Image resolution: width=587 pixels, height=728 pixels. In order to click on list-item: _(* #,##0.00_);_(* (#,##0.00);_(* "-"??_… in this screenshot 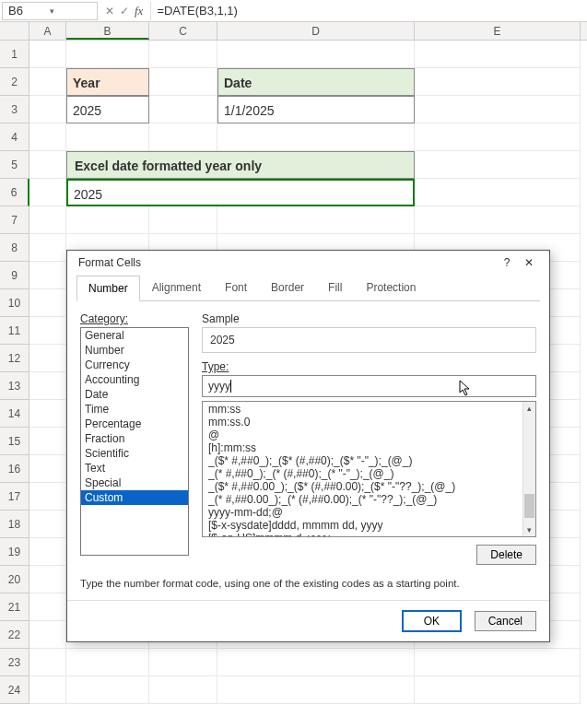, I will do `click(369, 499)`.